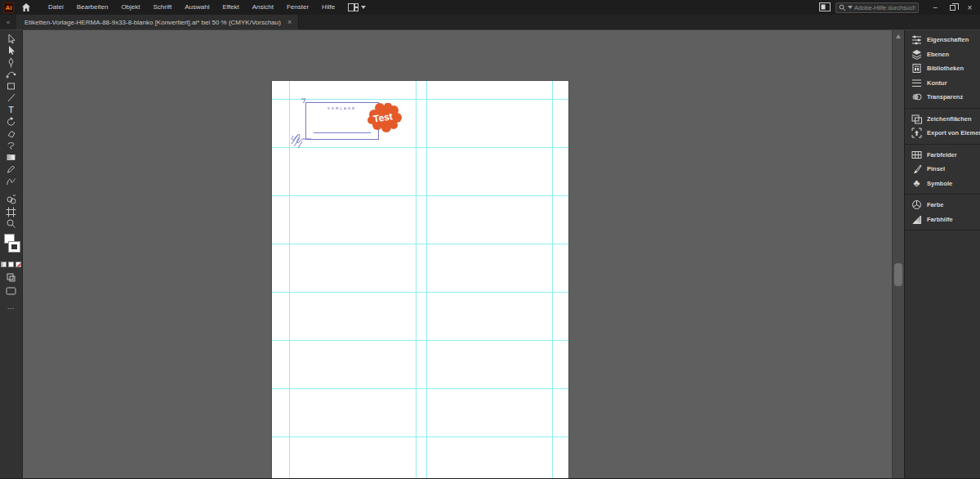  Describe the element at coordinates (942, 40) in the screenshot. I see `panel-eigenschaften: Eigenschaften` at that location.